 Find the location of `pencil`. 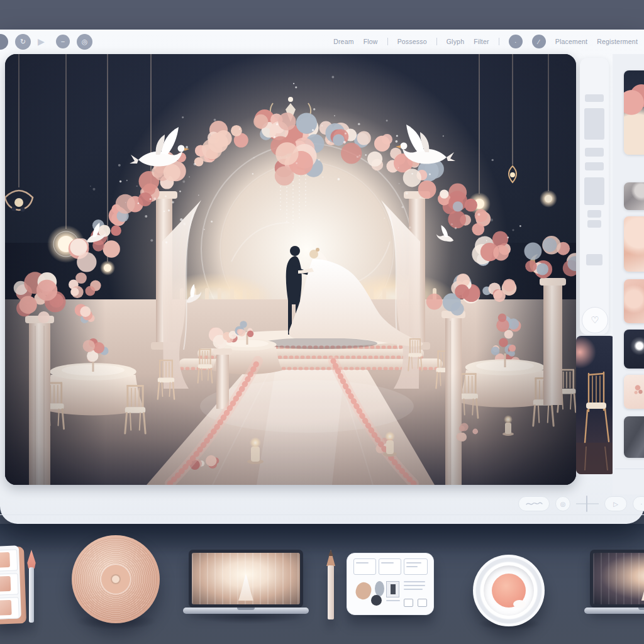

pencil is located at coordinates (331, 586).